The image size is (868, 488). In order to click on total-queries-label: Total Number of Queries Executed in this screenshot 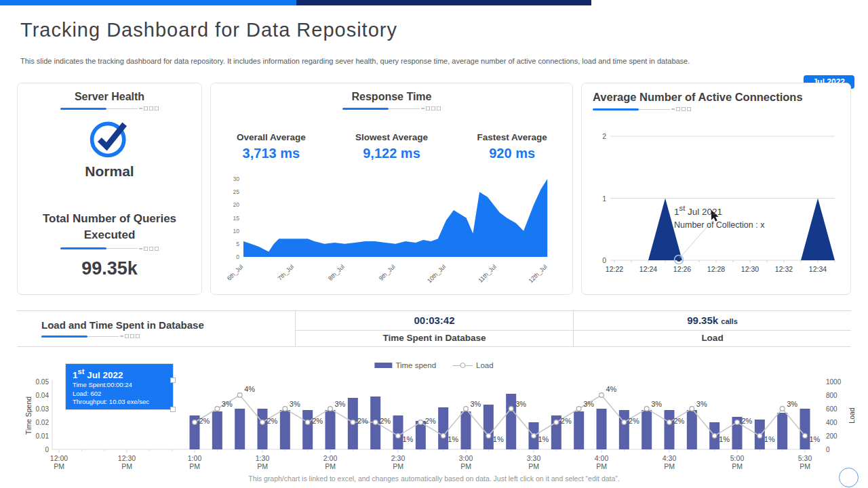, I will do `click(110, 230)`.